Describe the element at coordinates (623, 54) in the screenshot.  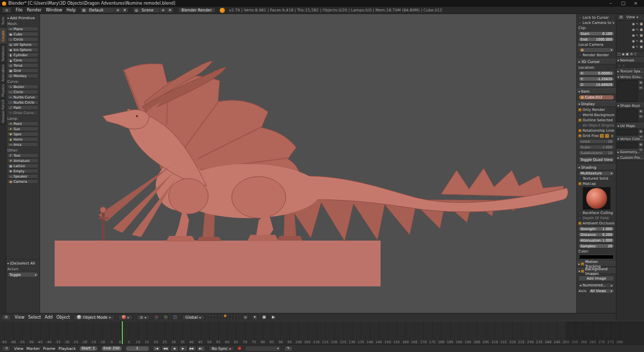
I see `tab-world-icon: ◉` at that location.